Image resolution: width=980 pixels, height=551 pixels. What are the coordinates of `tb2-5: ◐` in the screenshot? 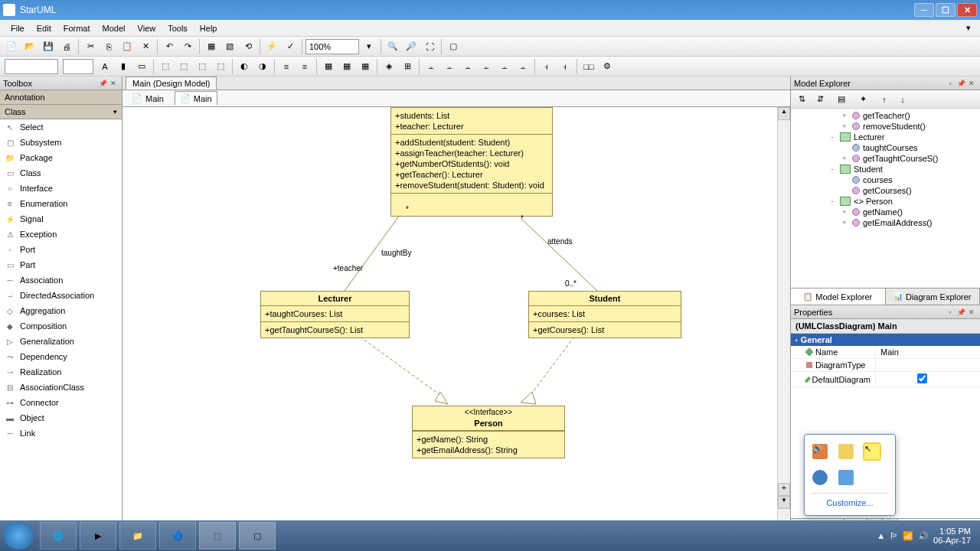 It's located at (244, 67).